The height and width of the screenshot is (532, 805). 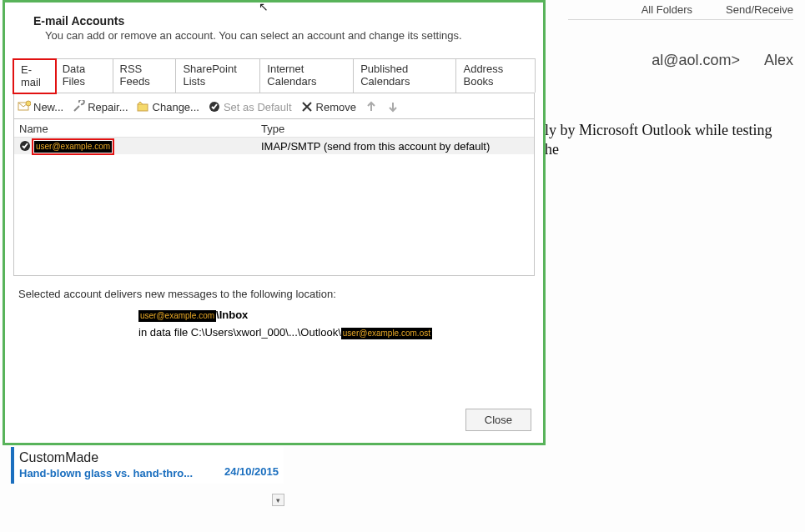 What do you see at coordinates (274, 292) in the screenshot?
I see `deliver-label: Selected account delivers new messages t…` at bounding box center [274, 292].